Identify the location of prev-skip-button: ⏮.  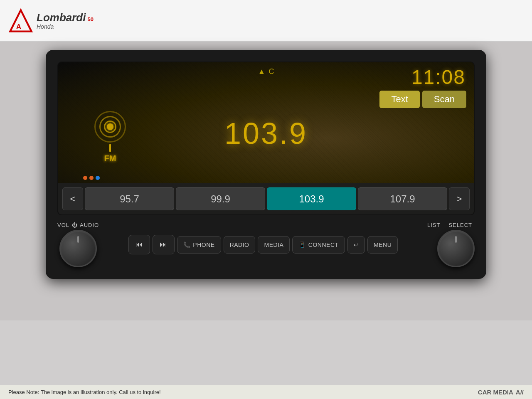
(140, 244).